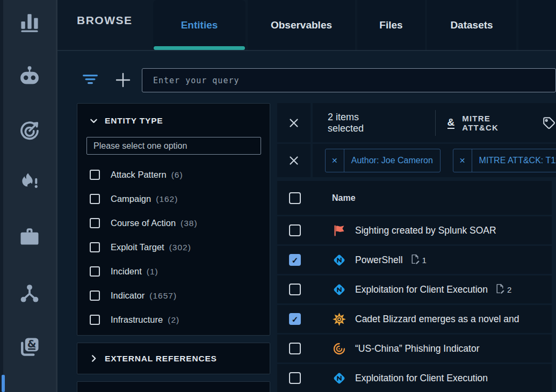 The width and height of the screenshot is (556, 392). I want to click on tag-icon, so click(549, 123).